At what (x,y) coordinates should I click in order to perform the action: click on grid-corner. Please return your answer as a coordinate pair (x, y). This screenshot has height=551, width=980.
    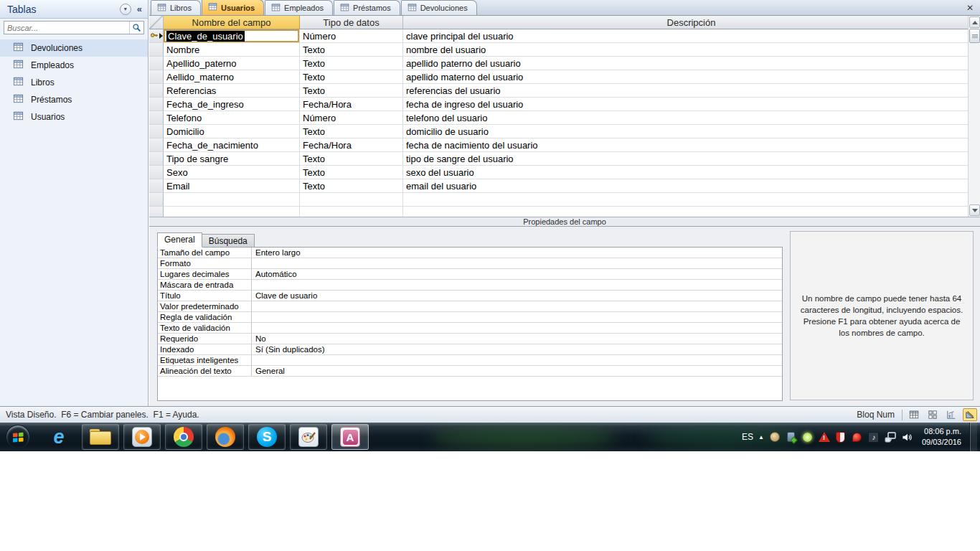
    Looking at the image, I should click on (156, 23).